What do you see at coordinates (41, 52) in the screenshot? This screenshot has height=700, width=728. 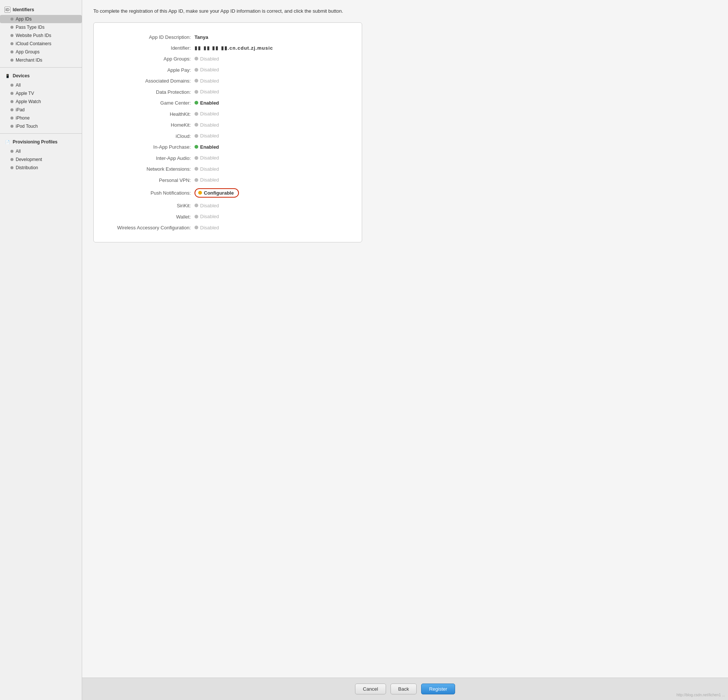 I see `sidebar-item-identifier-4: App Groups` at bounding box center [41, 52].